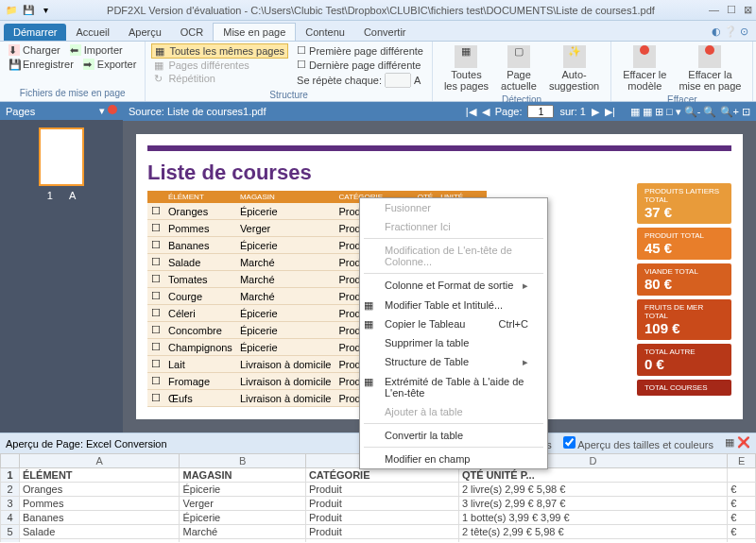  What do you see at coordinates (102, 110) in the screenshot?
I see `filter-icon: ▾` at bounding box center [102, 110].